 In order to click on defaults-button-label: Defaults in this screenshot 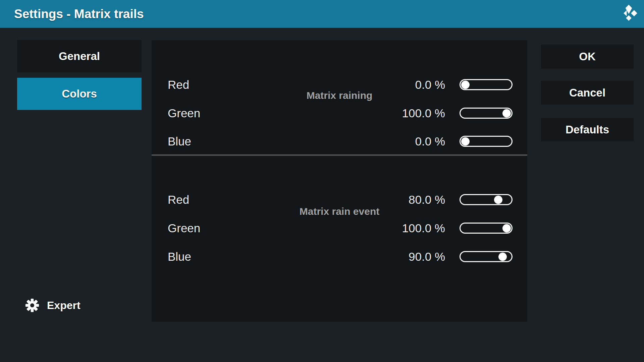, I will do `click(587, 130)`.